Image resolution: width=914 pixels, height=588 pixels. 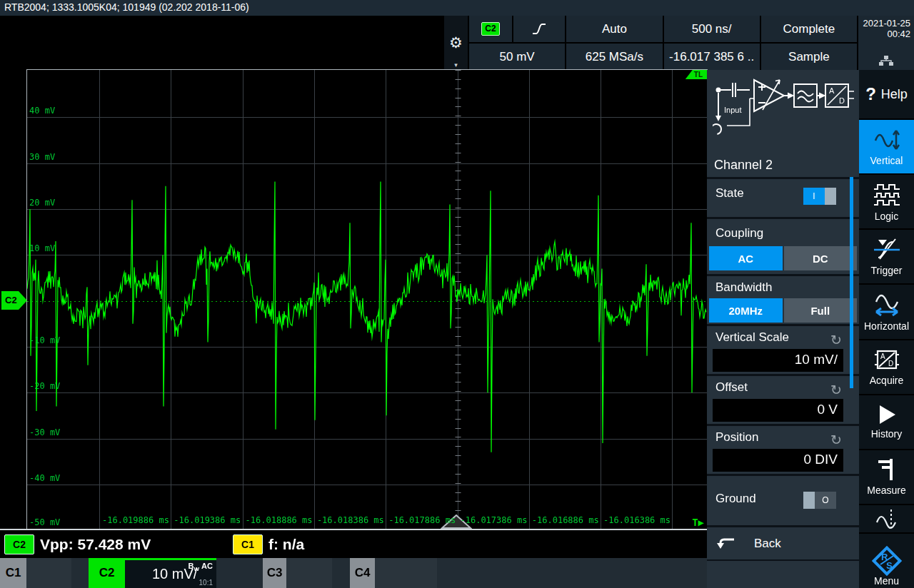 What do you see at coordinates (820, 196) in the screenshot?
I see `state-toggle: I` at bounding box center [820, 196].